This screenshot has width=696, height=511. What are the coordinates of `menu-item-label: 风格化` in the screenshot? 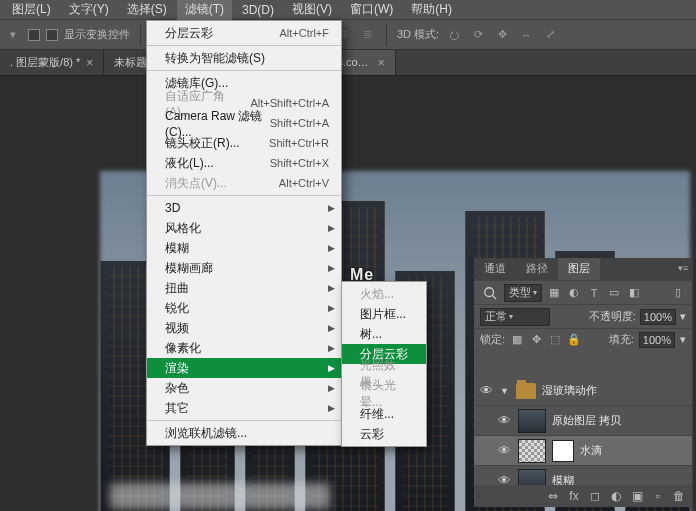 It's located at (183, 228).